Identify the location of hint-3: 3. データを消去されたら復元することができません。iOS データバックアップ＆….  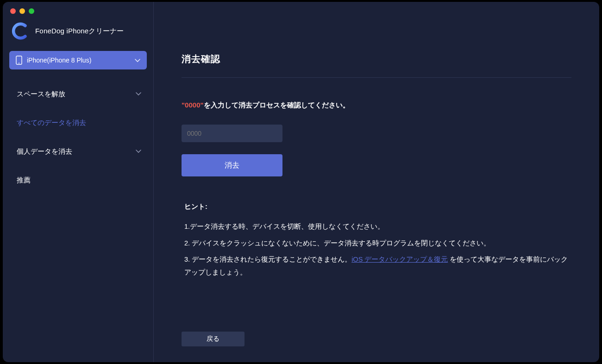
(376, 266).